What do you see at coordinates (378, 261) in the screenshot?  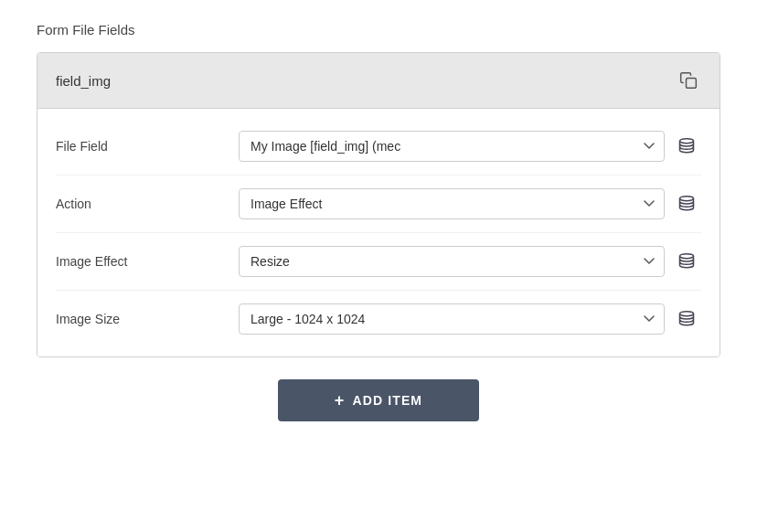 I see `form-row-image-effect: Image Effect Resize` at bounding box center [378, 261].